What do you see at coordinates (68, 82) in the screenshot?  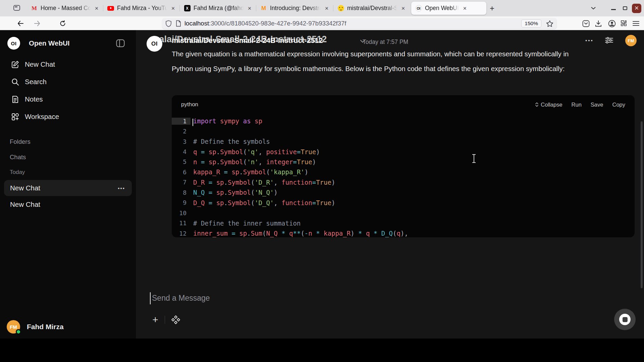 I see `sidebar-item-search: Search` at bounding box center [68, 82].